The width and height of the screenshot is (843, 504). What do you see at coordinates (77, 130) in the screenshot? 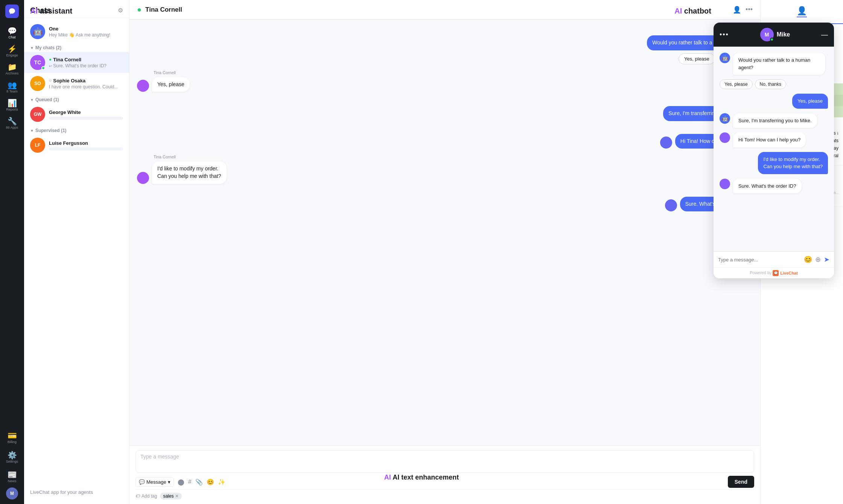
I see `section-supervised: ▼ Supervised (1)` at bounding box center [77, 130].